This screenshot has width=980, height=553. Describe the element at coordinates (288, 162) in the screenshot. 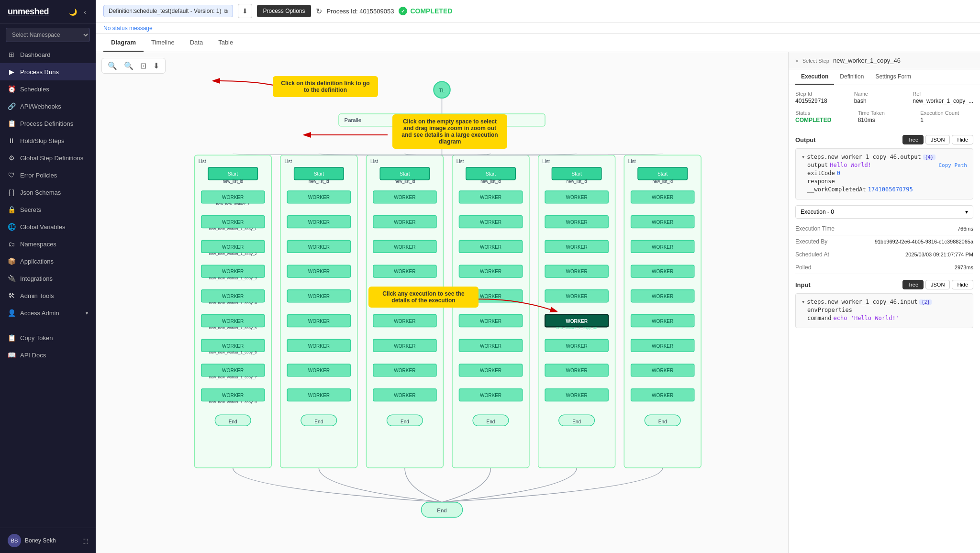

I see `svg-text: List` at that location.